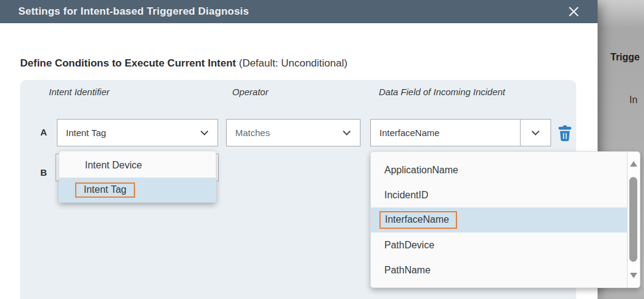  I want to click on menu-item-label: Intent Device, so click(114, 165).